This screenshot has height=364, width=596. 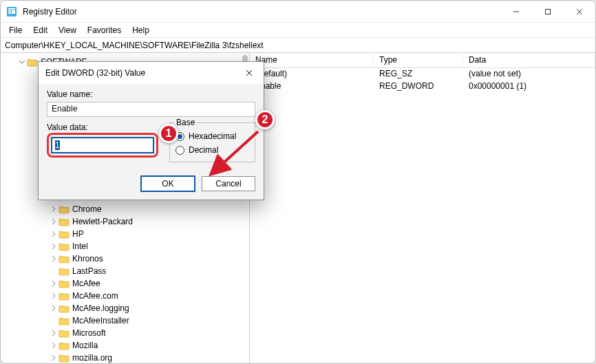 What do you see at coordinates (151, 131) in the screenshot?
I see `edit-dword-dialog: Edit DWORD (32-bit) Value Value name: En…` at bounding box center [151, 131].